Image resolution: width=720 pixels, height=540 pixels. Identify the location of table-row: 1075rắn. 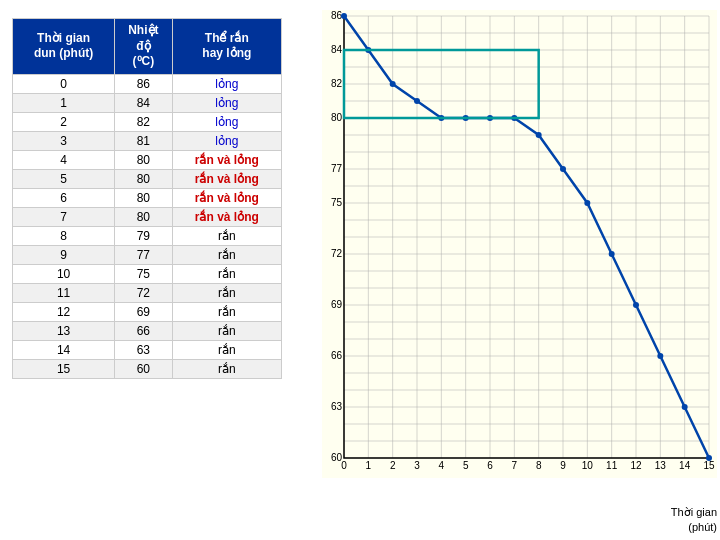
(148, 274).